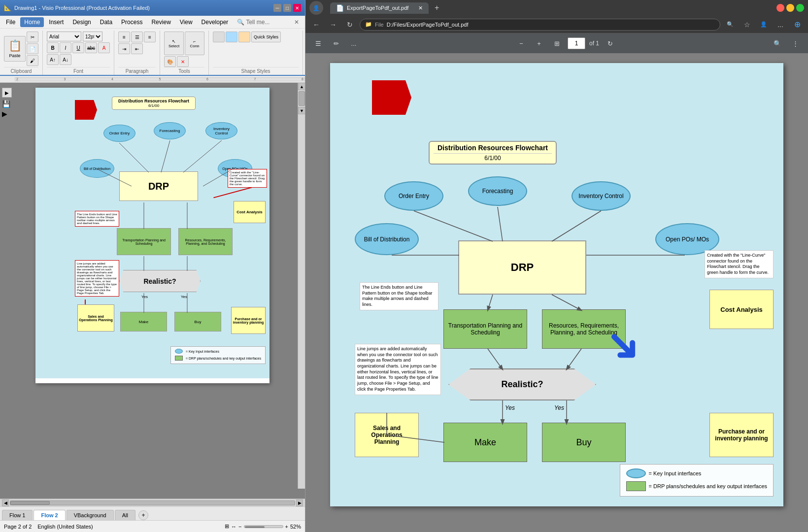  I want to click on visio-minimize-button: ─, so click(277, 8).